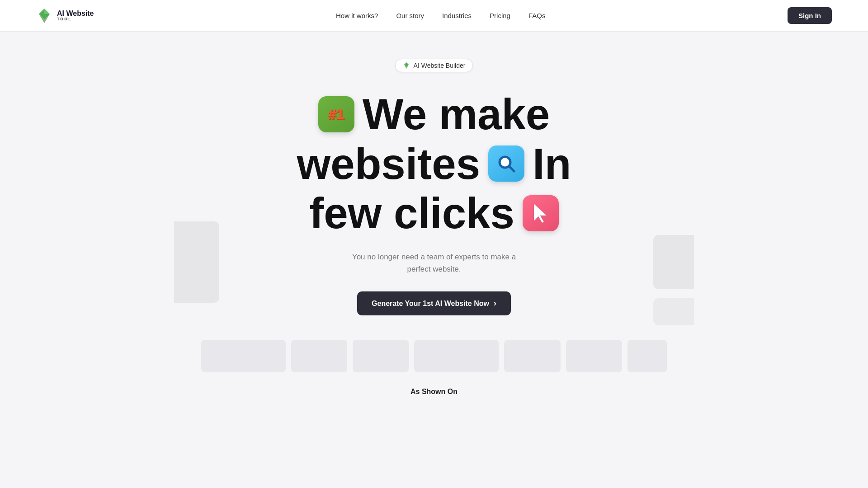 Image resolution: width=868 pixels, height=488 pixels. Describe the element at coordinates (75, 19) in the screenshot. I see `logo-sub-text: TOOL` at that location.